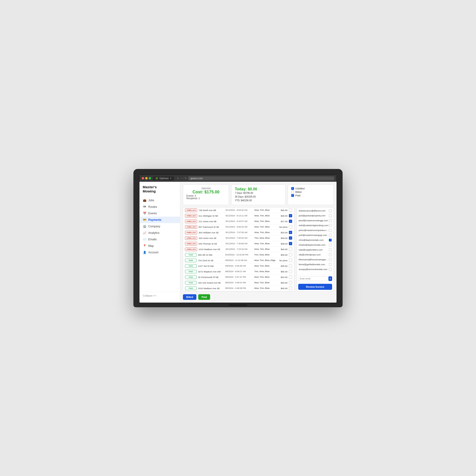  I want to click on reload-icon: ↻, so click(186, 178).